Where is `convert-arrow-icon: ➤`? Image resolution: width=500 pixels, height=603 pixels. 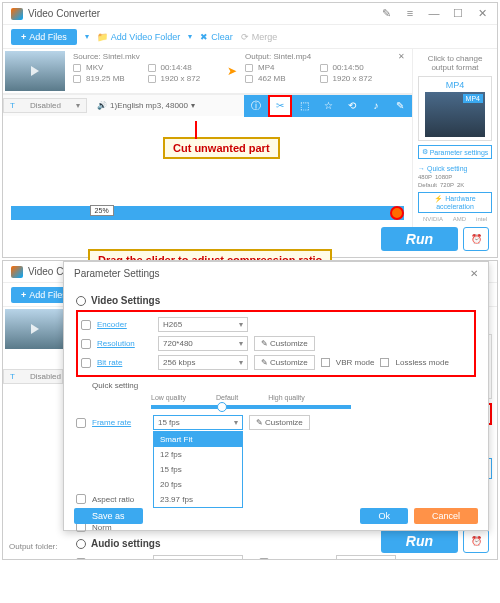
convert-arrow-icon: ➤ is located at coordinates (232, 71).